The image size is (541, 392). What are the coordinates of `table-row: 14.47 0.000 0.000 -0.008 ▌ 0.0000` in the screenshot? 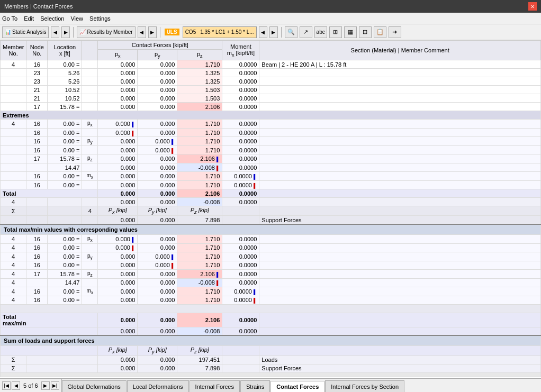 It's located at (271, 168).